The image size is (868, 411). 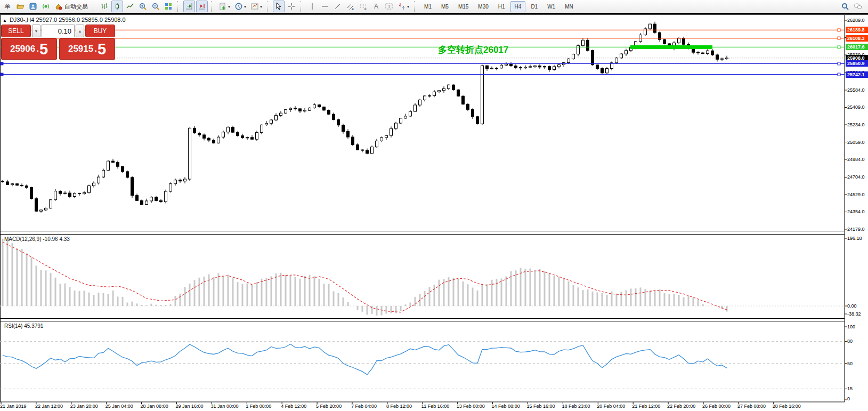 What do you see at coordinates (646, 406) in the screenshot?
I see `time-axis-label: 21 Feb 12:00` at bounding box center [646, 406].